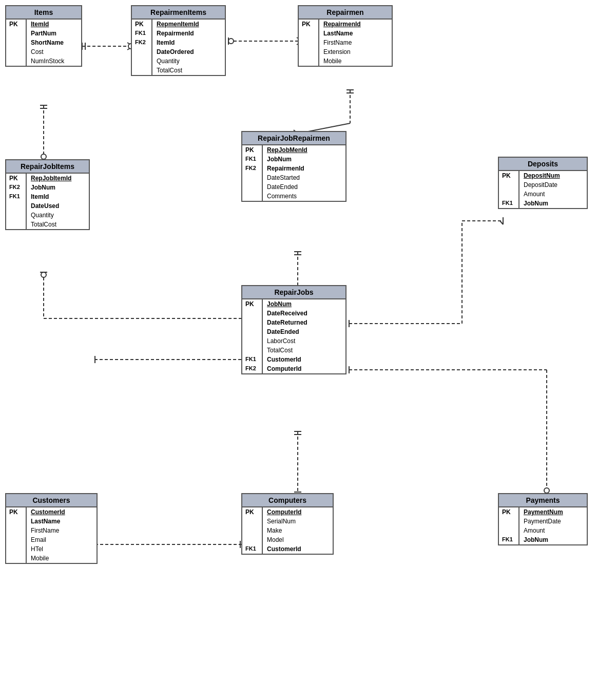 The height and width of the screenshot is (679, 616). What do you see at coordinates (44, 24) in the screenshot?
I see `entity-items-pk: PK ItemId` at bounding box center [44, 24].